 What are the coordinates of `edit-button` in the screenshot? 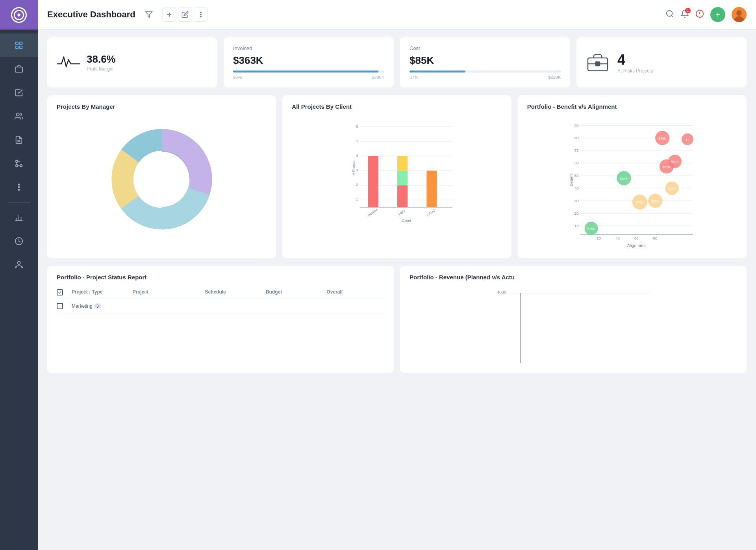 It's located at (185, 15).